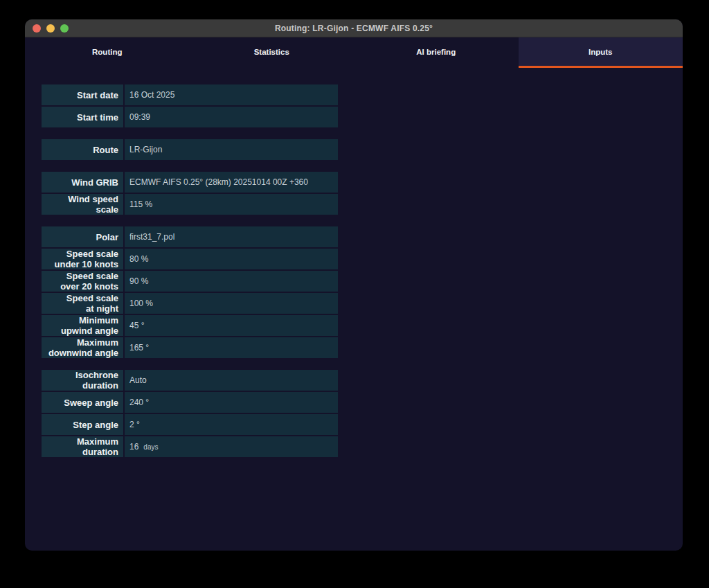  What do you see at coordinates (190, 281) in the screenshot?
I see `form-row-speed-scale-over-20-knots: Speed scale over 20 knots90 %` at bounding box center [190, 281].